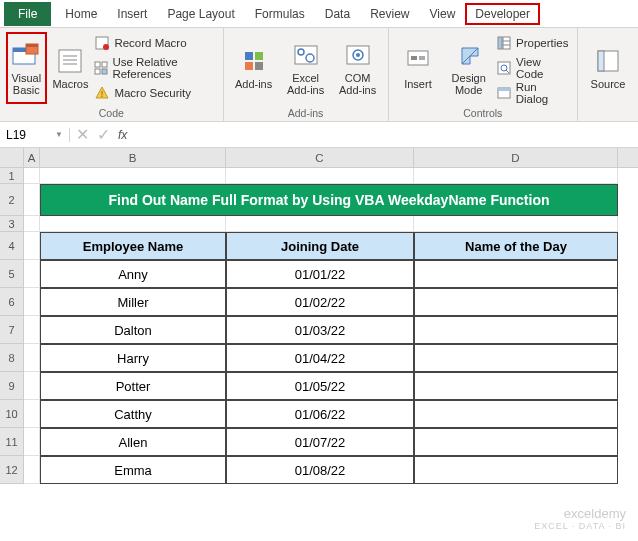  I want to click on cell-join: 01/04/22, so click(320, 358).